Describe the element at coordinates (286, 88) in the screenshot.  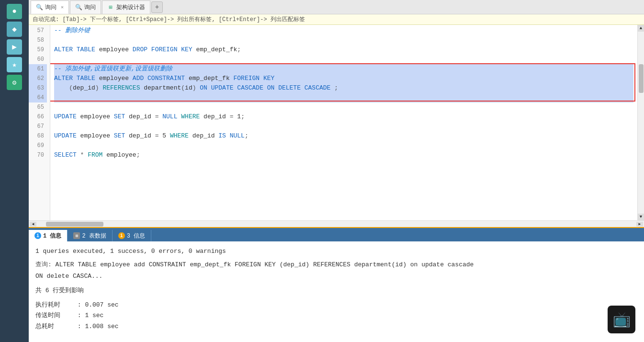
I see `token-kw: ON DELETE` at that location.